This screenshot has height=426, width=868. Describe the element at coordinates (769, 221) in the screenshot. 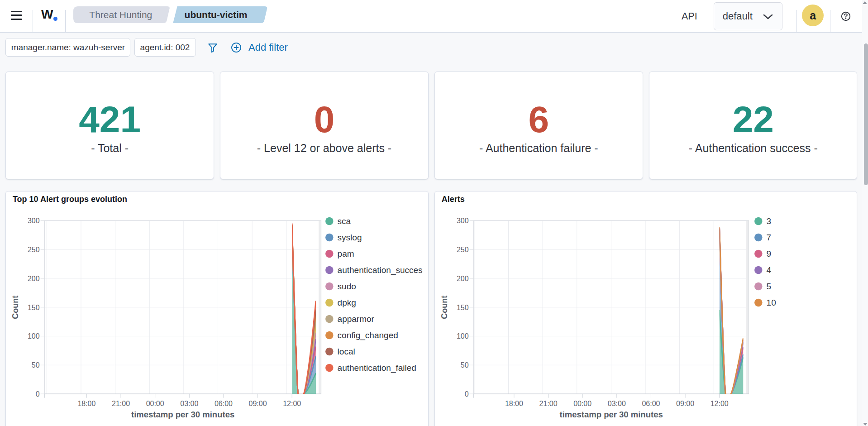

I see `legend-label: 3` at that location.